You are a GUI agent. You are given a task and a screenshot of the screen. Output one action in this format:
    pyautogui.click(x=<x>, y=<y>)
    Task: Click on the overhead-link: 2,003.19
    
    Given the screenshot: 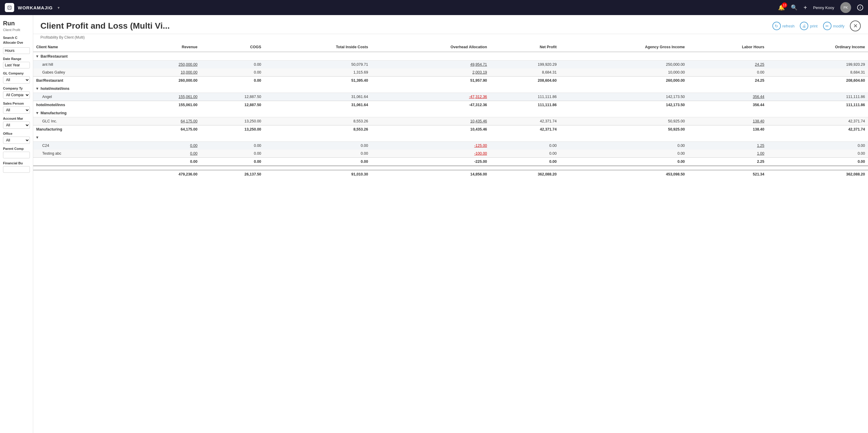 What is the action you would take?
    pyautogui.click(x=480, y=72)
    